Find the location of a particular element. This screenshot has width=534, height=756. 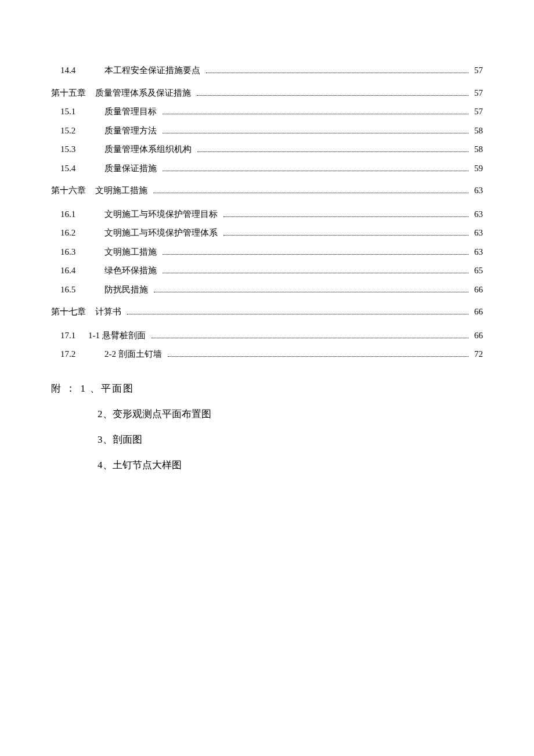

toc-title: 防扰民措施 is located at coordinates (128, 290).